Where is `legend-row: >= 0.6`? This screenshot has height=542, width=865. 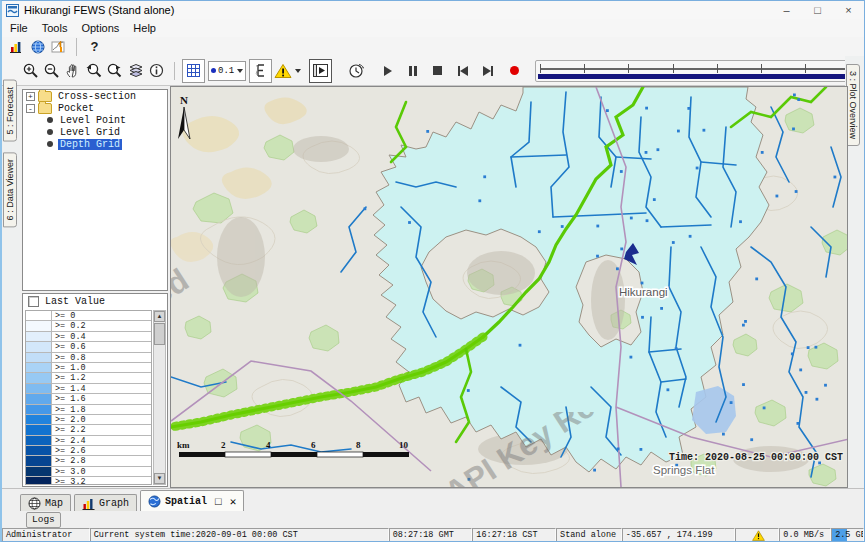 legend-row: >= 0.6 is located at coordinates (88, 347).